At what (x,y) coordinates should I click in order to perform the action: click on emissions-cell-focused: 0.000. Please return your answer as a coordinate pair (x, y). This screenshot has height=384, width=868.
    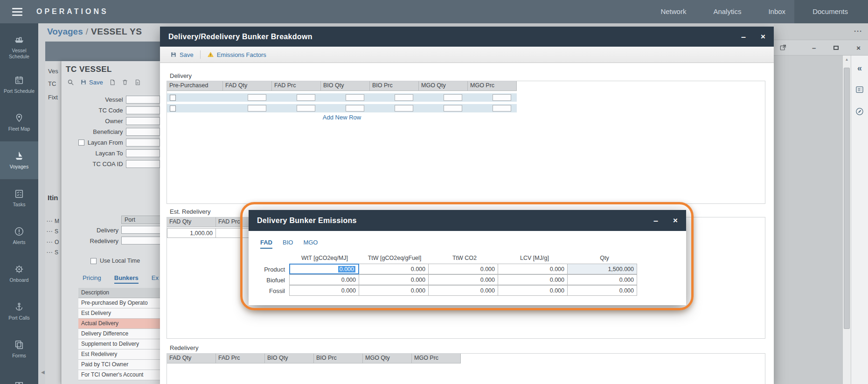
    Looking at the image, I should click on (324, 269).